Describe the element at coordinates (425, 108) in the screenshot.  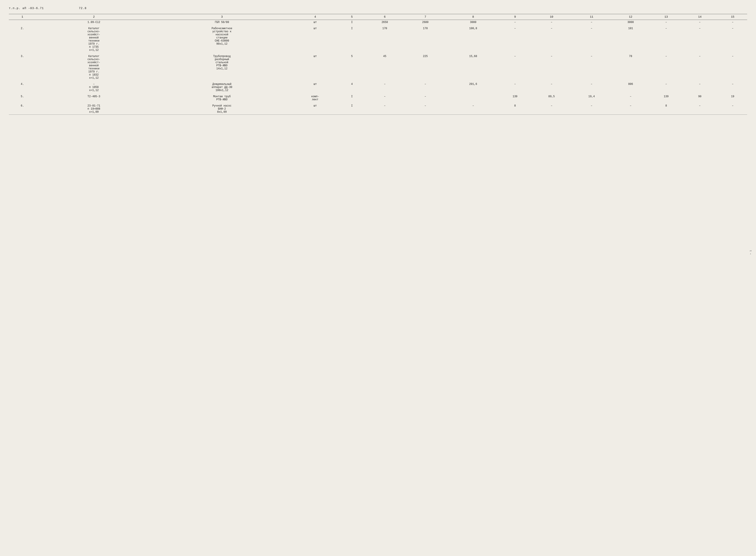
I see `cell-5-6: –` at that location.